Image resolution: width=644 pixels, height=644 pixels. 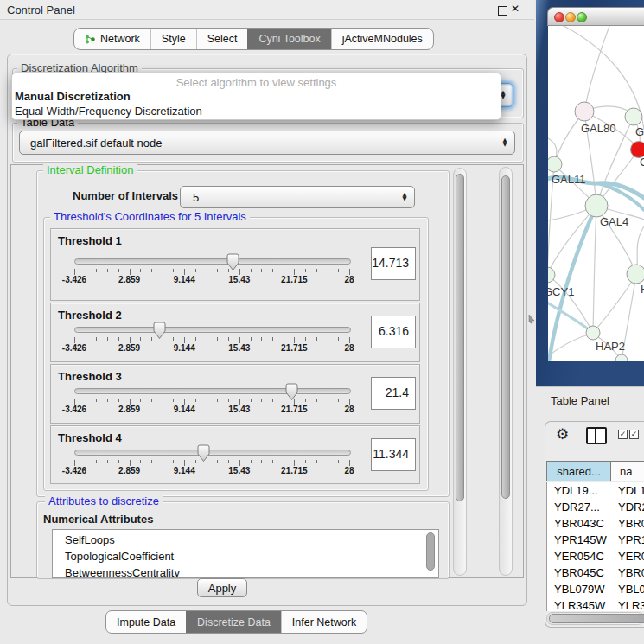 I want to click on slider-tick-label: 2.859, so click(x=130, y=348).